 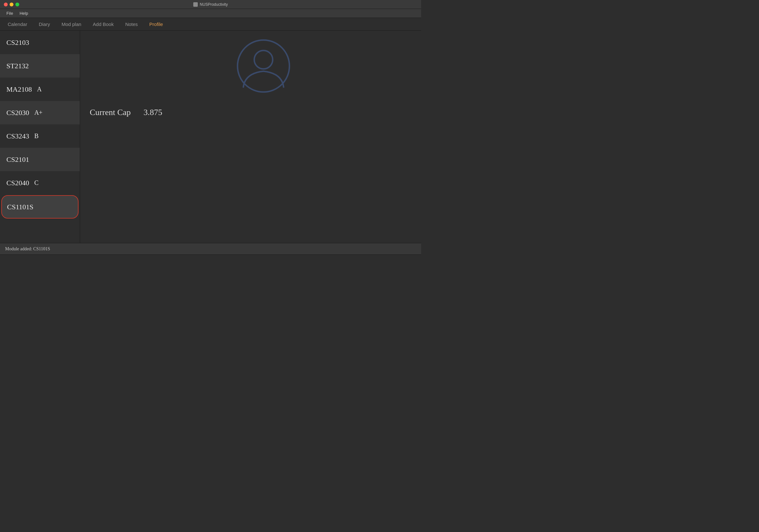 I want to click on cap-value: 3.875, so click(x=153, y=112).